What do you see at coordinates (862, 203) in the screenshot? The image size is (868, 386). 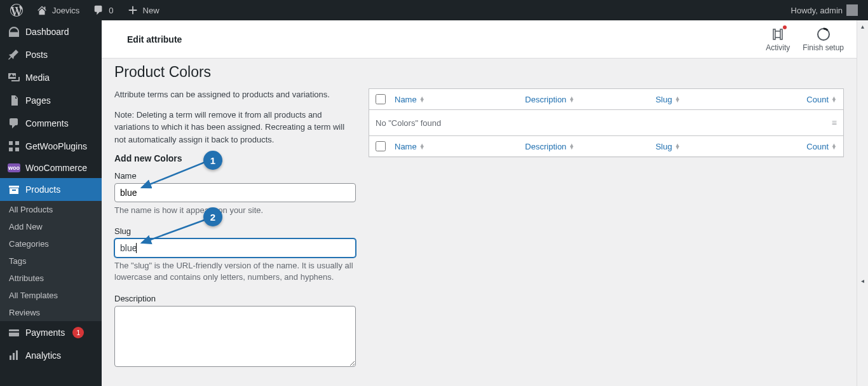 I see `window-scrollbar: ▴ ◂` at bounding box center [862, 203].